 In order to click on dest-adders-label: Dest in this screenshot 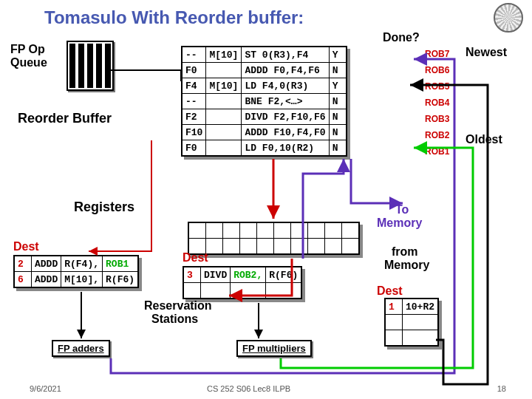, I will do `click(27, 247)`.